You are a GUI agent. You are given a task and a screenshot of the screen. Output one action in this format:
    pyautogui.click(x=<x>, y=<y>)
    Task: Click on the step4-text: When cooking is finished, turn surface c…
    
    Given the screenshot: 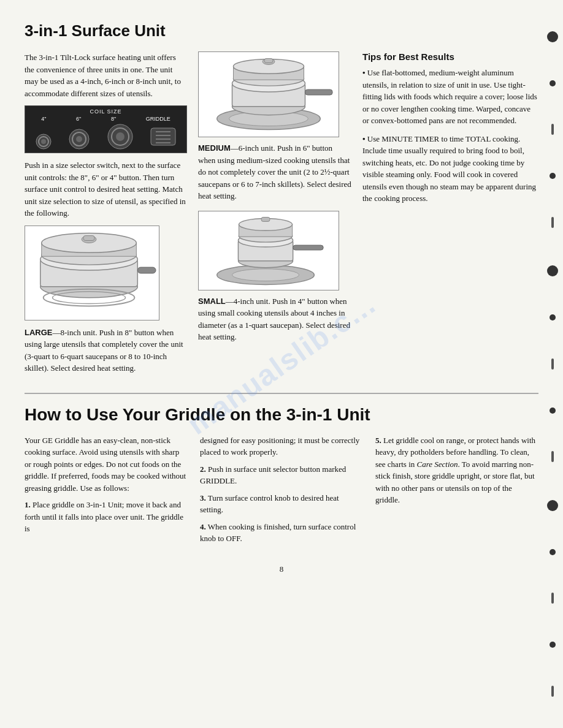 What is the action you would take?
    pyautogui.click(x=278, y=533)
    